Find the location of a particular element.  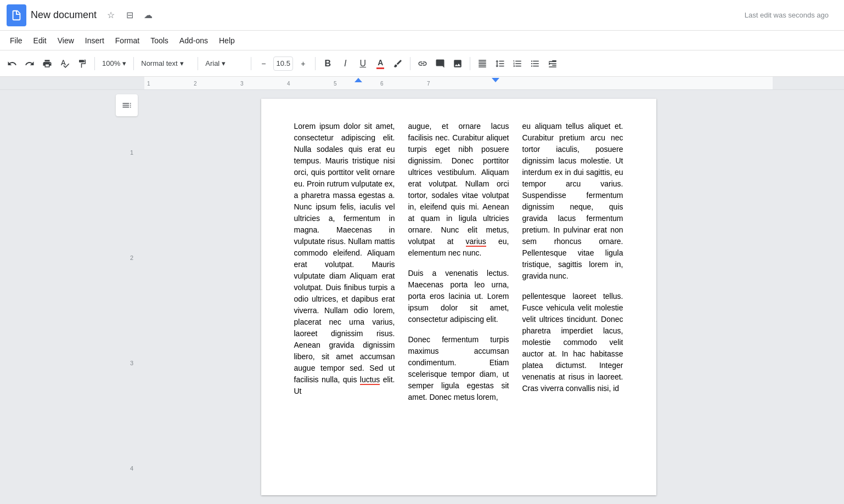

col1-para1: Lorem ipsum dolor sit amet, consectetur … is located at coordinates (345, 259).